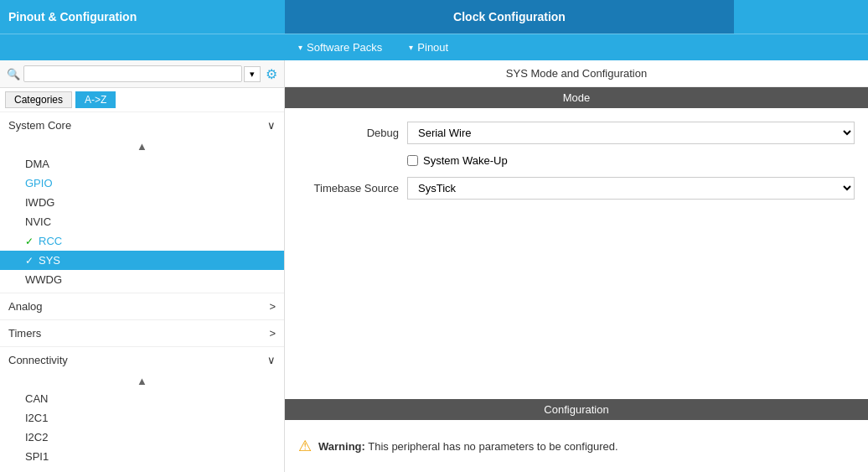 Image resolution: width=868 pixels, height=472 pixels. Describe the element at coordinates (142, 409) in the screenshot. I see `section-connectivity: Connectivity ∨ ▲ CAN I2C1 I2C2 SPI1 SPI2…` at that location.